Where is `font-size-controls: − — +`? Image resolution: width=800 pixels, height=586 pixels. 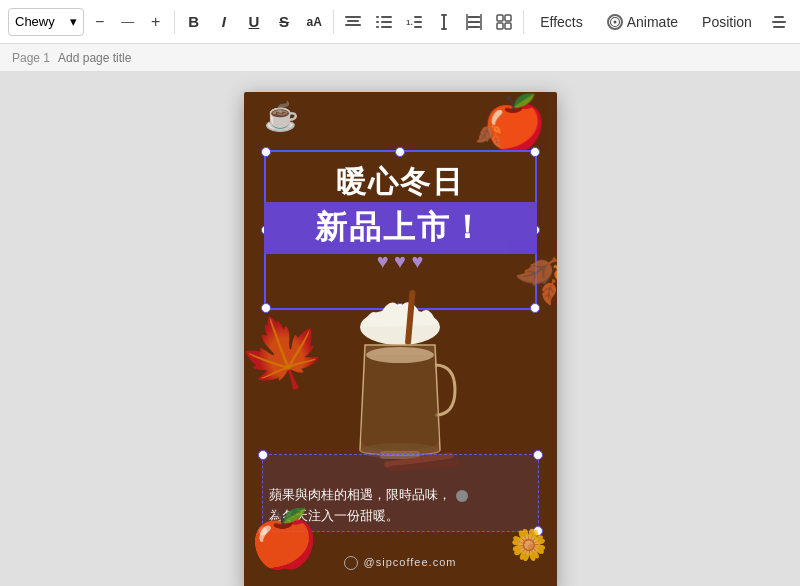
font-size-controls: − — + is located at coordinates (128, 22).